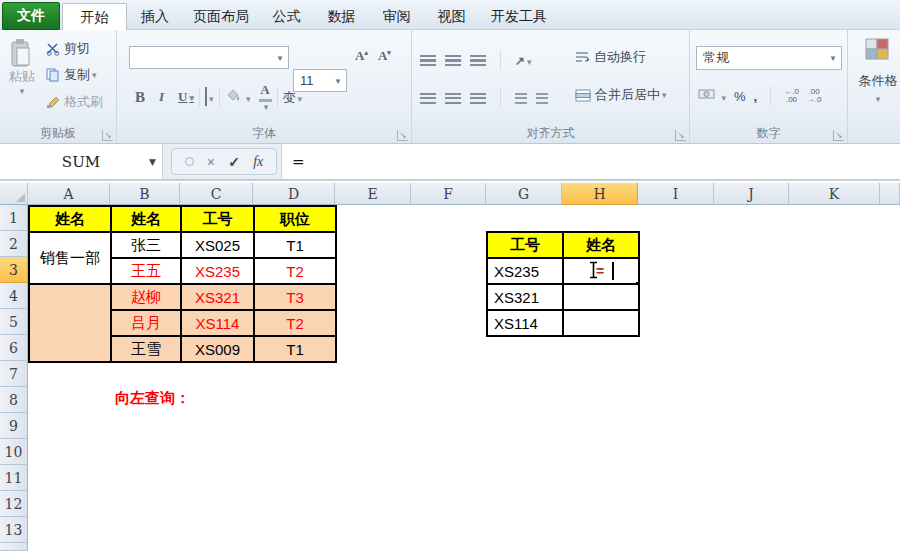  What do you see at coordinates (147, 220) in the screenshot?
I see `cell-b1: 姓名` at bounding box center [147, 220].